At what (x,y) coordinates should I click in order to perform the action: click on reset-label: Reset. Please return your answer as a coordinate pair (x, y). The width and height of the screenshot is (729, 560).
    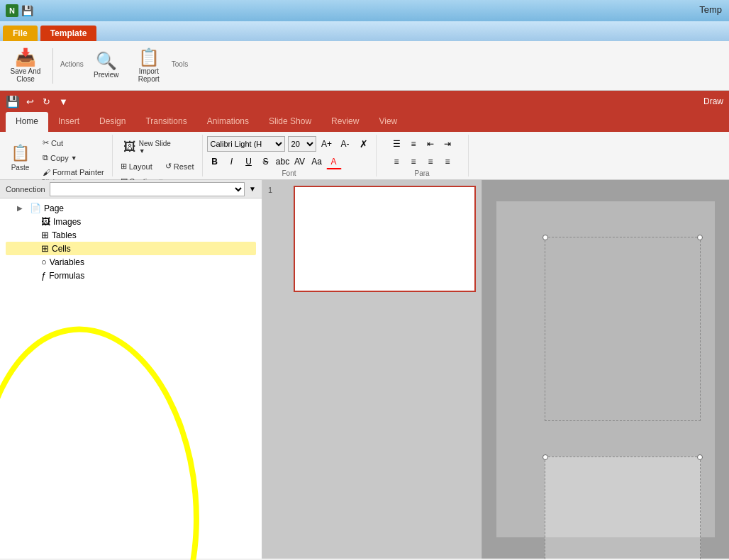
    Looking at the image, I should click on (184, 167).